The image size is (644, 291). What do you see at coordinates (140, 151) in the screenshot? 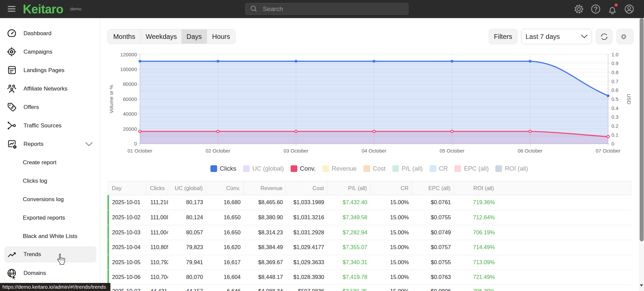
I see `svg-text: 01 October` at bounding box center [140, 151].